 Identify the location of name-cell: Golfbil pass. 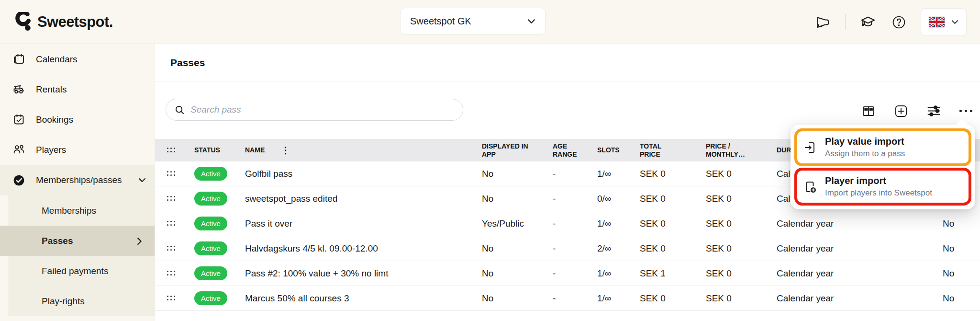
(364, 174).